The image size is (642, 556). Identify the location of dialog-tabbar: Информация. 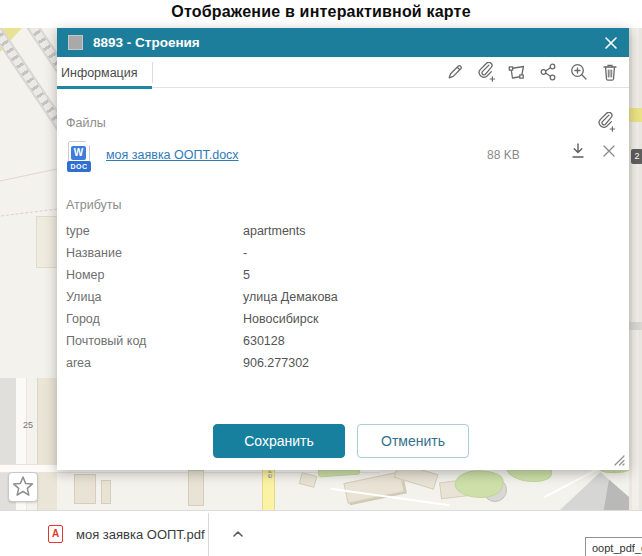
(343, 72).